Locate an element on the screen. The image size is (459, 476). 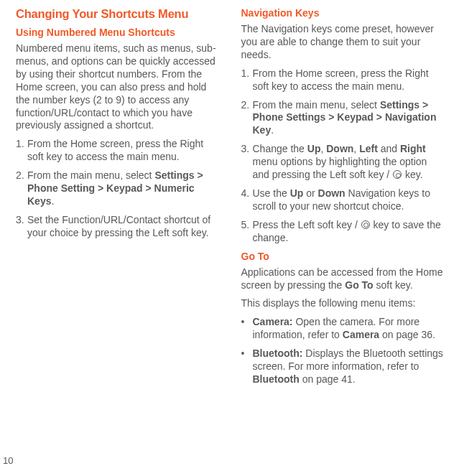
intro-navkeys: The Navigation keys come preset, however… is located at coordinates (343, 42).